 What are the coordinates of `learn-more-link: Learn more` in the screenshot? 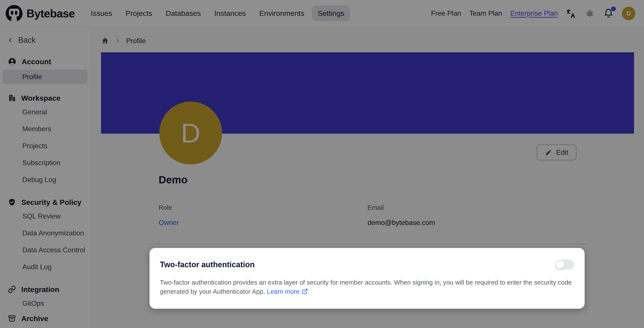 It's located at (288, 291).